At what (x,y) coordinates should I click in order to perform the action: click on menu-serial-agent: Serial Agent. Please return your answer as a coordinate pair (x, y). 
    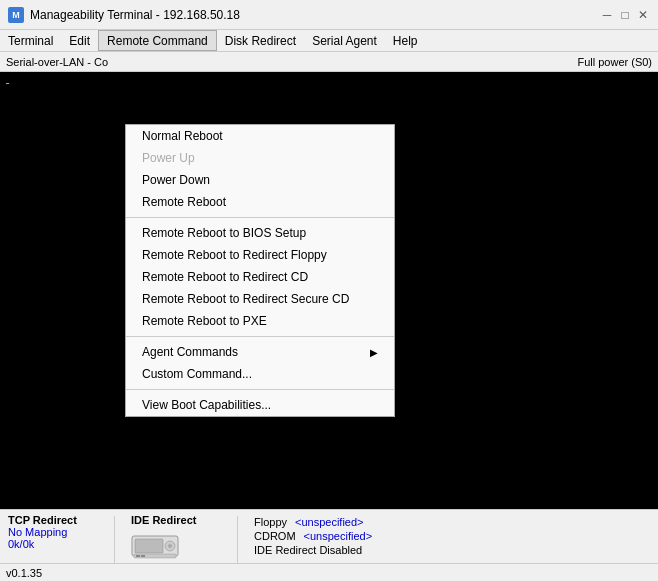
    Looking at the image, I should click on (344, 40).